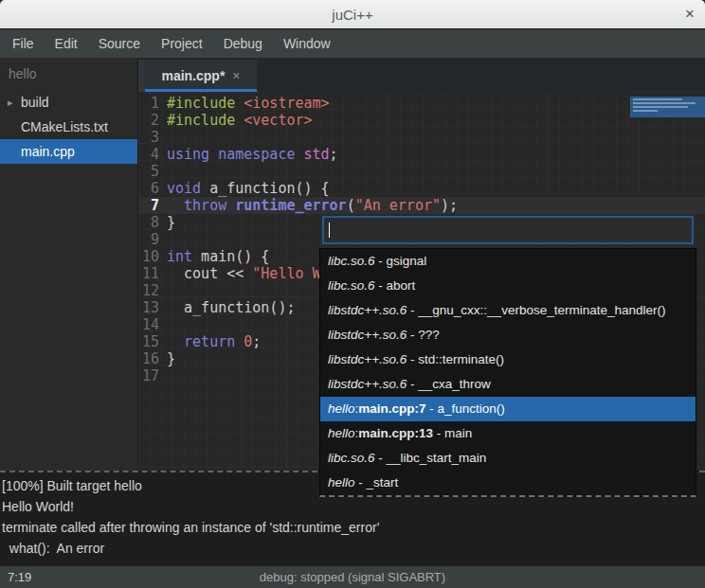  I want to click on text-cursor, so click(330, 230).